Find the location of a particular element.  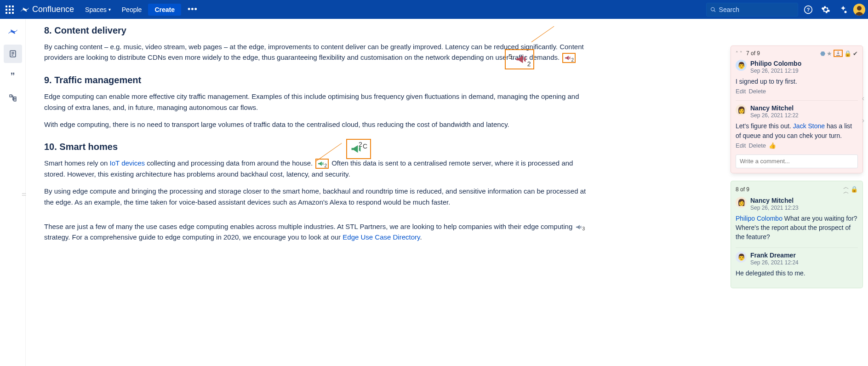

top-nav: Confluence Spaces▾ People Create ••• ? is located at coordinates (434, 9).